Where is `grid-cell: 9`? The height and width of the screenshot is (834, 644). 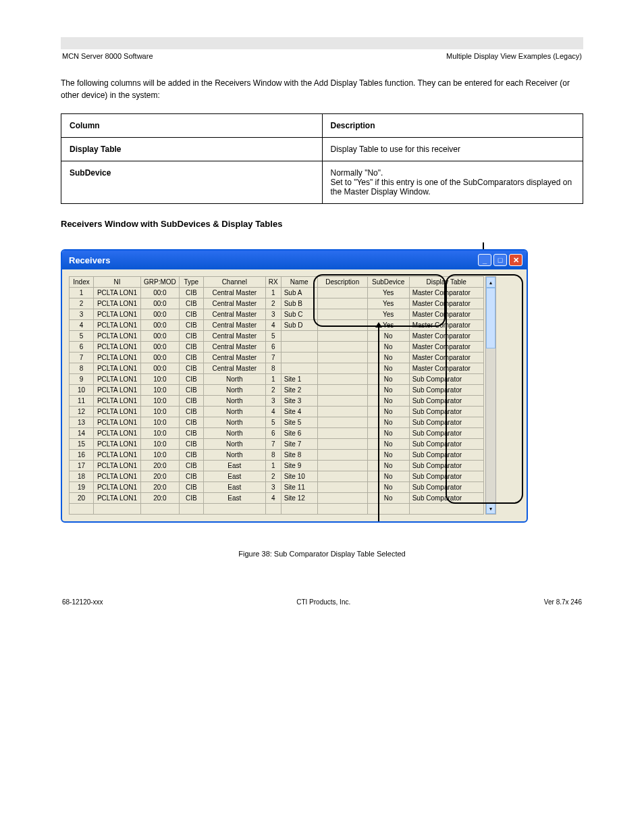 grid-cell: 9 is located at coordinates (82, 380).